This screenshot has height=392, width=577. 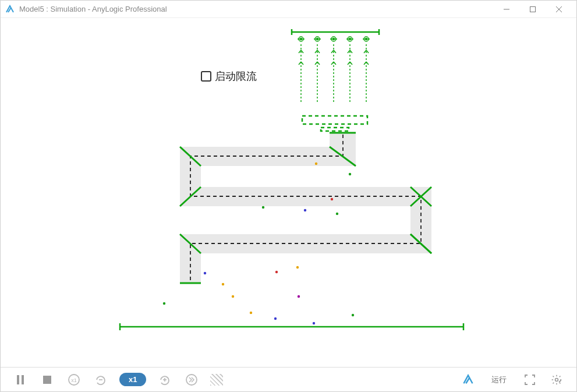 What do you see at coordinates (532, 9) in the screenshot?
I see `maximize-button` at bounding box center [532, 9].